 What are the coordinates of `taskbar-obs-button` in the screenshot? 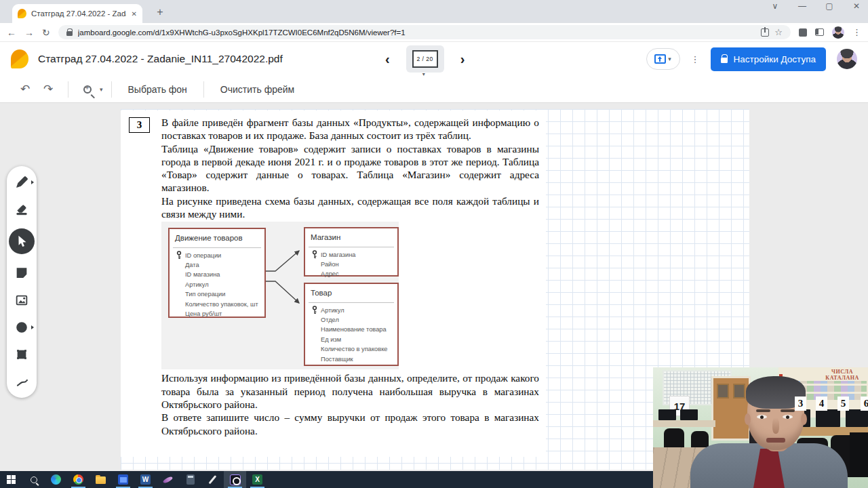 It's located at (235, 480).